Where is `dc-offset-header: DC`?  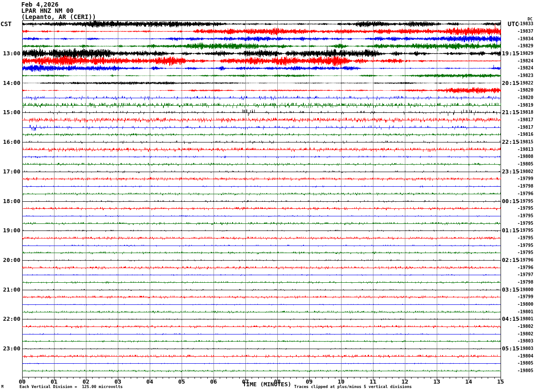 dc-offset-header: DC is located at coordinates (530, 19).